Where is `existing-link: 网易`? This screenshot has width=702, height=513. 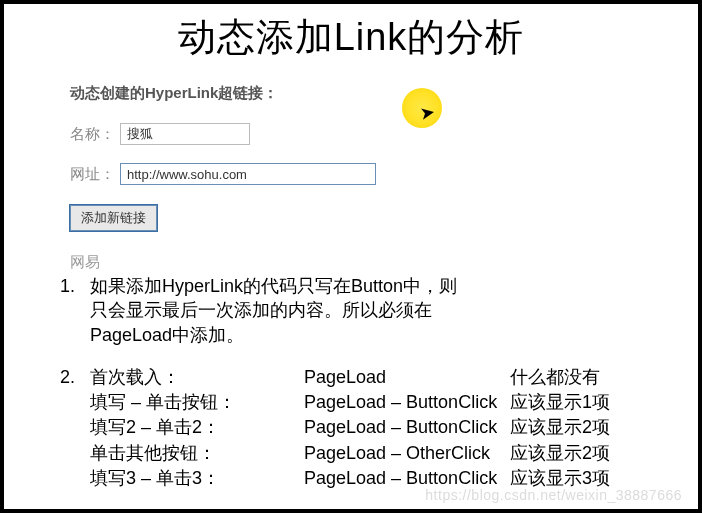
existing-link: 网易 is located at coordinates (320, 262).